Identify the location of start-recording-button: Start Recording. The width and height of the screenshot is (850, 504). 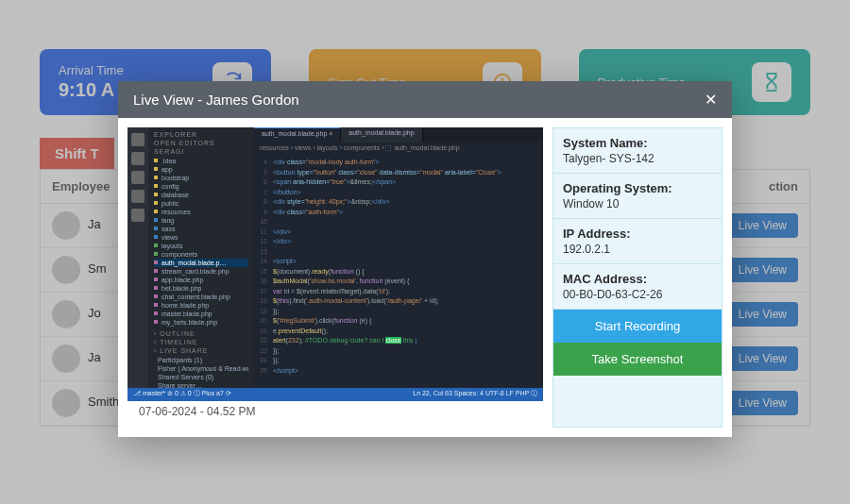
(638, 327).